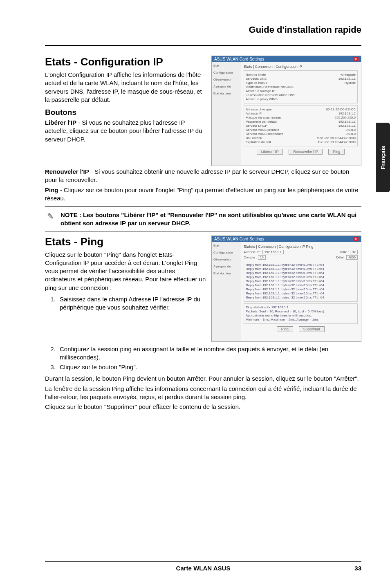 The height and width of the screenshot is (588, 390). Describe the element at coordinates (250, 258) in the screenshot. I see `count-label: Compte :` at that location.